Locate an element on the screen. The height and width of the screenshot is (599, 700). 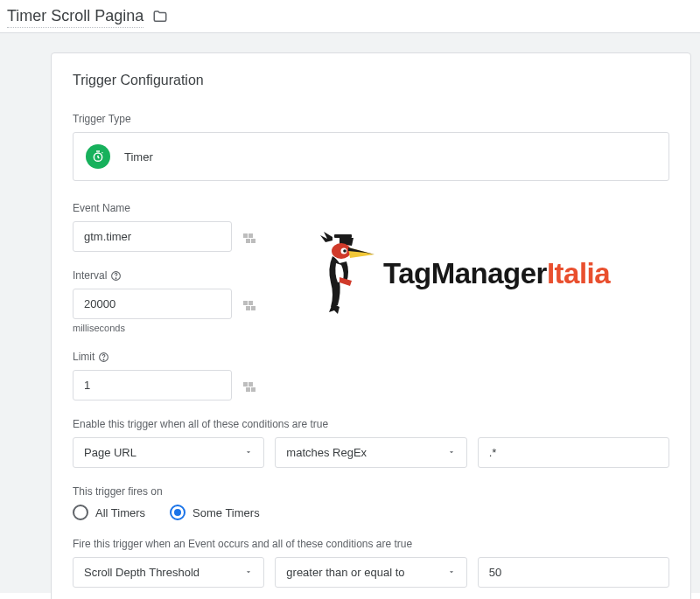
fire-variable-select: Scroll Depth Threshold is located at coordinates (168, 572).